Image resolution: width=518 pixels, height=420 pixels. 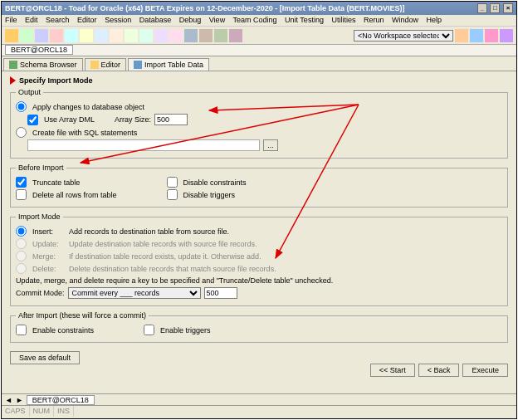 I want to click on editor-icon, so click(x=95, y=65).